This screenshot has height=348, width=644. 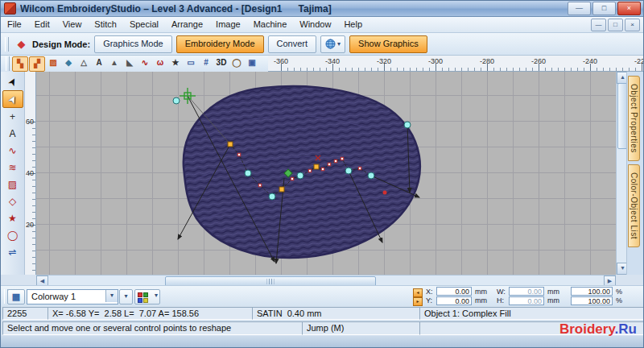 What do you see at coordinates (13, 184) in the screenshot?
I see `fill-tool: ▨` at bounding box center [13, 184].